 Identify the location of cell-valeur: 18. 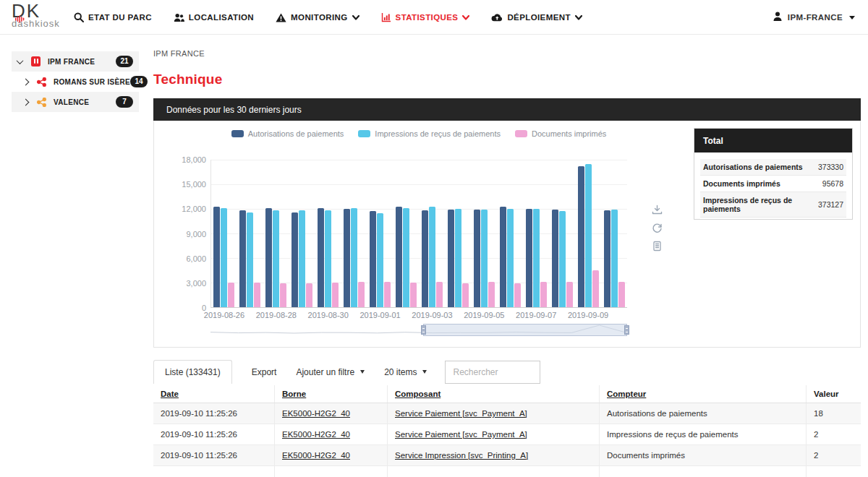
(833, 413).